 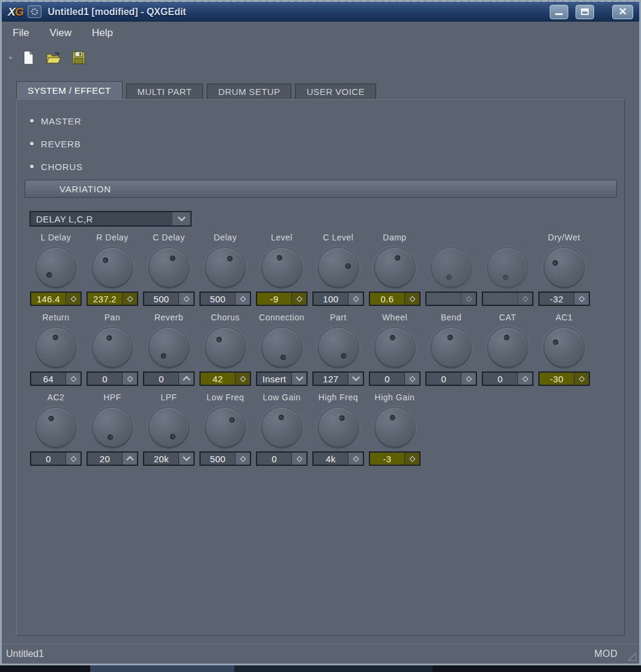 What do you see at coordinates (556, 379) in the screenshot?
I see `param-value-ac1: -30` at bounding box center [556, 379].